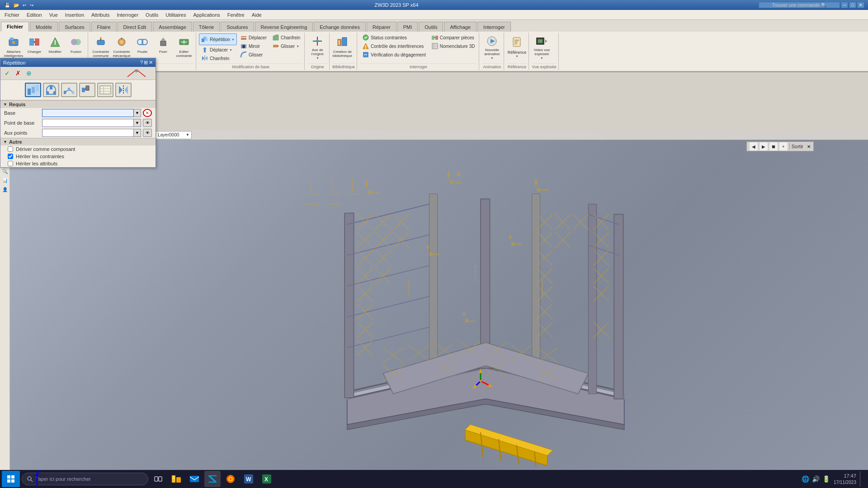 The width and height of the screenshot is (868, 488). Describe the element at coordinates (453, 46) in the screenshot. I see `btn-nomenclature-3d: Nomenclature 3D` at that location.